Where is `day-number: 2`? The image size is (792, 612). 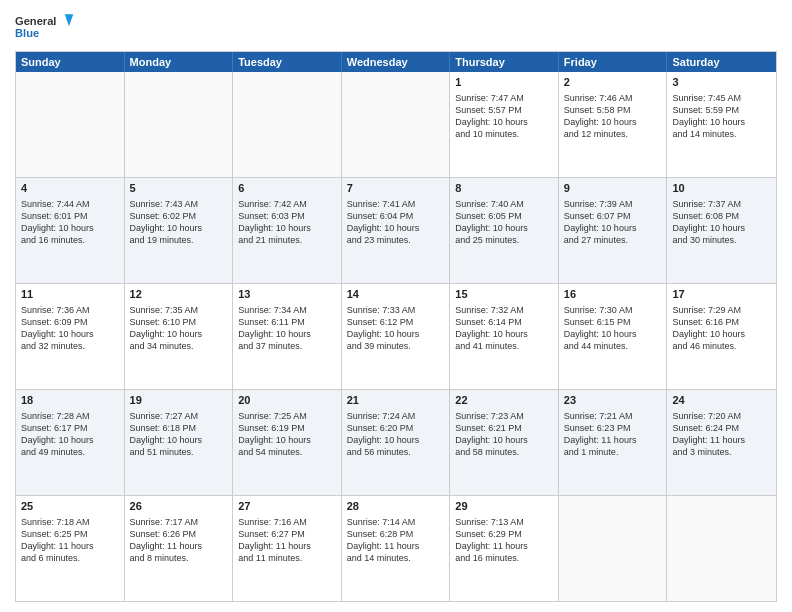
day-number: 2 is located at coordinates (613, 82).